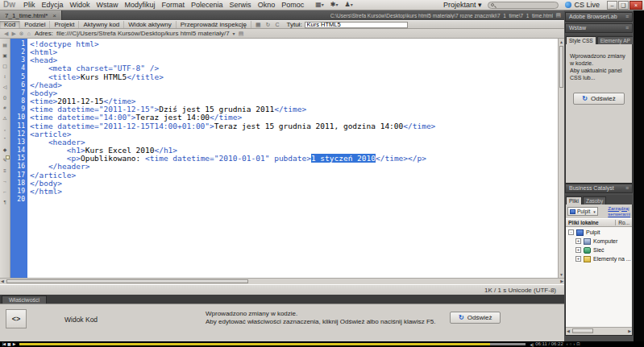  What do you see at coordinates (348, 5) in the screenshot?
I see `user-icon: ♟▾` at bounding box center [348, 5].